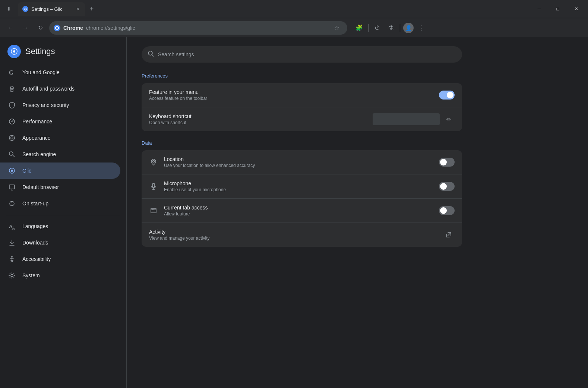  What do you see at coordinates (12, 105) in the screenshot?
I see `privacy-icon` at bounding box center [12, 105].